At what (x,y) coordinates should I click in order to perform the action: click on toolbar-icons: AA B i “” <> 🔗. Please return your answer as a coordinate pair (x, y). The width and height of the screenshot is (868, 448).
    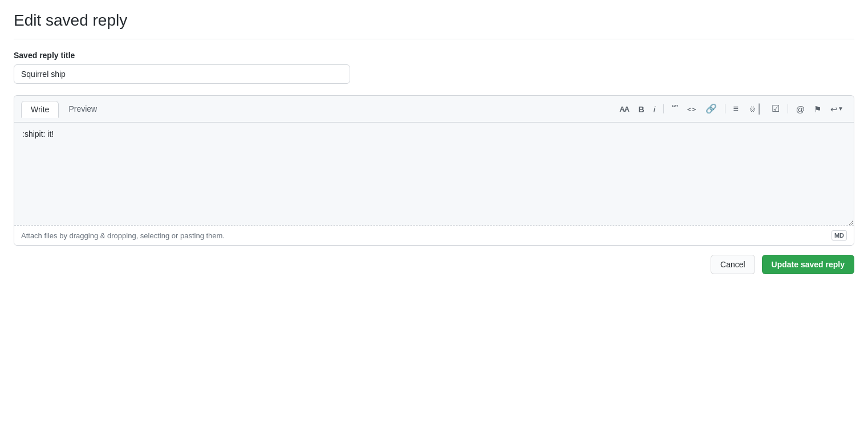
    Looking at the image, I should click on (731, 109).